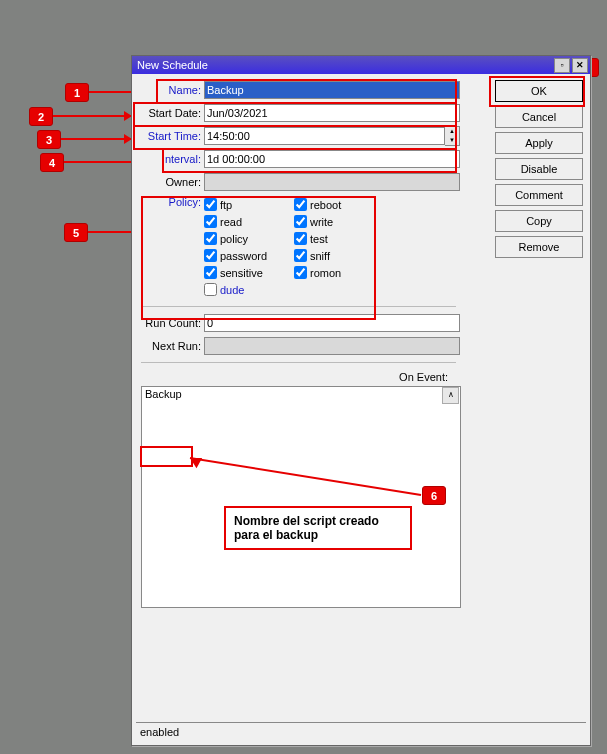 Image resolution: width=607 pixels, height=754 pixels. Describe the element at coordinates (210, 256) in the screenshot. I see `policy-password-checkbox` at that location.